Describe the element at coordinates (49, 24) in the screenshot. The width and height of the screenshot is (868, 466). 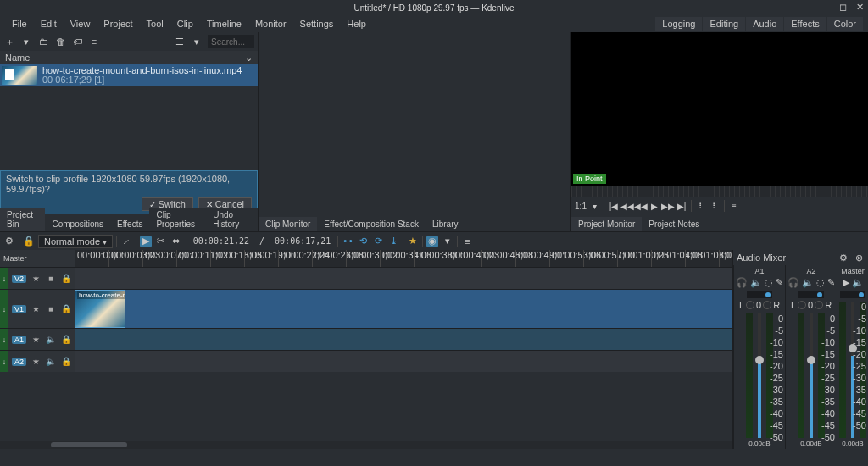
I see `menu-edit: Edit` at that location.